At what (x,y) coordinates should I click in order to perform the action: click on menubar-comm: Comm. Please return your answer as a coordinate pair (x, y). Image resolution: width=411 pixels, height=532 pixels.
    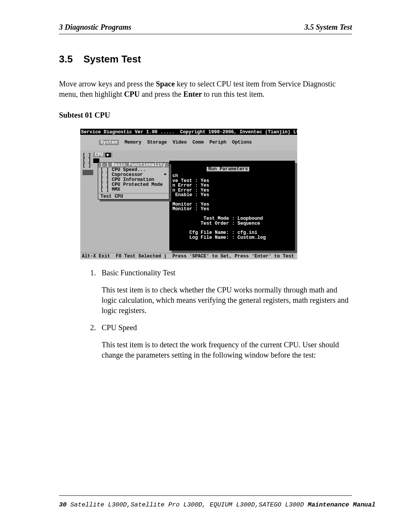
    Looking at the image, I should click on (198, 142).